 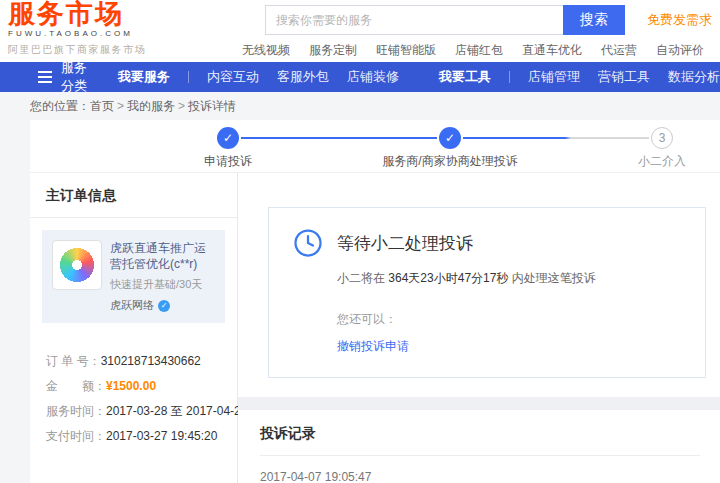 What do you see at coordinates (76, 77) in the screenshot?
I see `service-category-label: 服务分类` at bounding box center [76, 77].